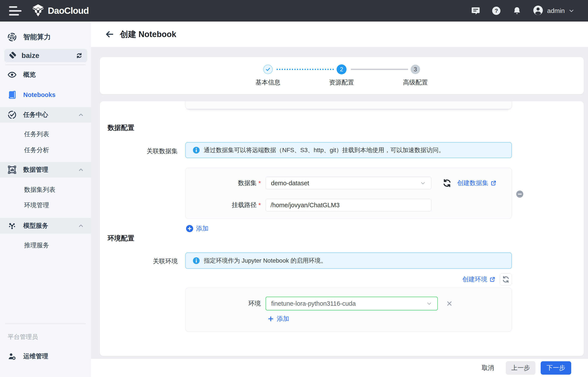 This screenshot has height=377, width=588. What do you see at coordinates (520, 194) in the screenshot?
I see `remove-dataset-icon` at bounding box center [520, 194].